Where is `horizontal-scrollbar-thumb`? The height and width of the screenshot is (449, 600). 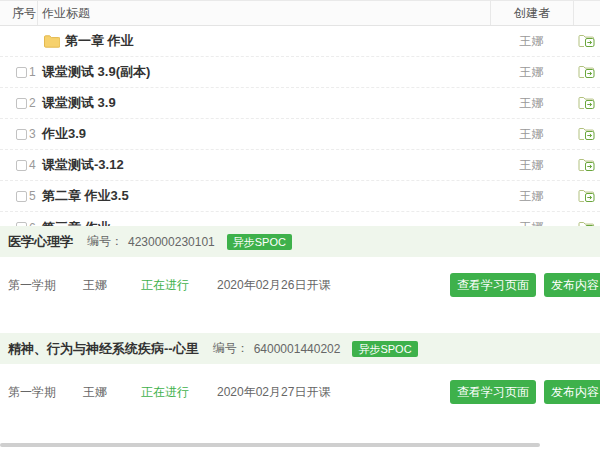
horizontal-scrollbar-thumb is located at coordinates (270, 445).